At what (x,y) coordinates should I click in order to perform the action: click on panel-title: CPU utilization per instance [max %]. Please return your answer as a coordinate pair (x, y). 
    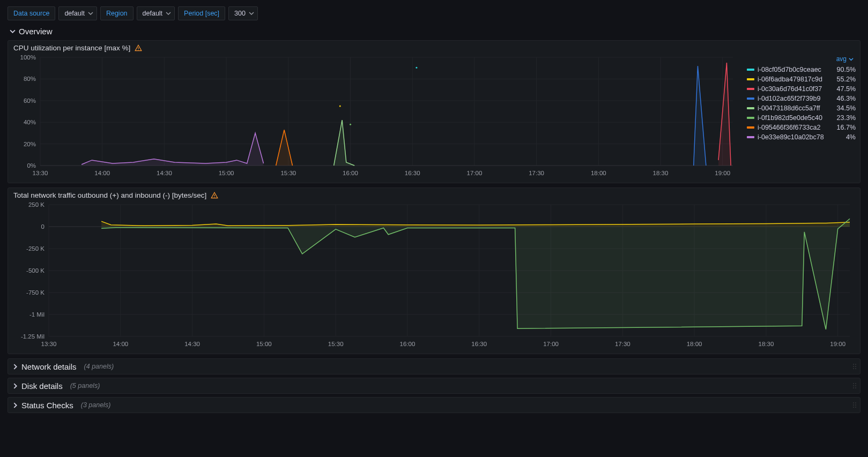
    Looking at the image, I should click on (72, 48).